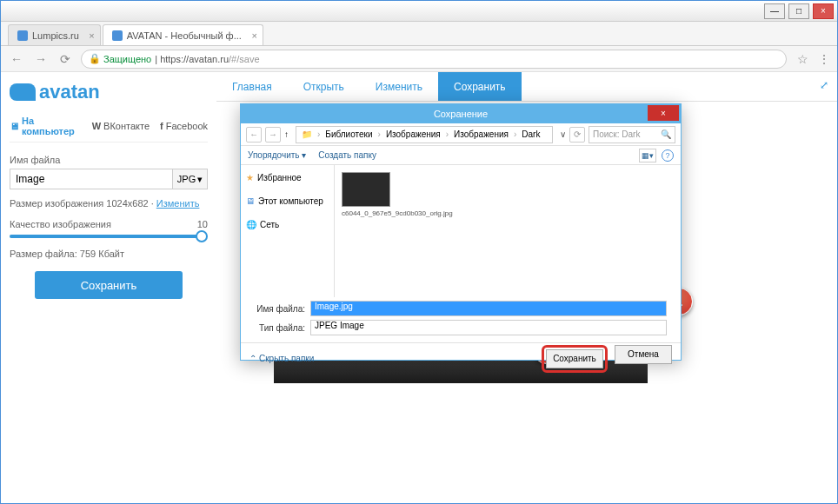 This screenshot has height=504, width=838. What do you see at coordinates (183, 35) in the screenshot?
I see `tab-avatan: AVATAN - Необычный ф...×` at bounding box center [183, 35].